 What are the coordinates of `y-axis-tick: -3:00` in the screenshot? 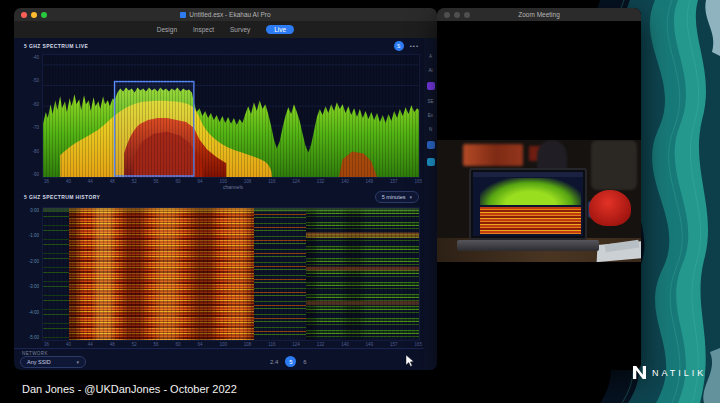 It's located at (34, 286).